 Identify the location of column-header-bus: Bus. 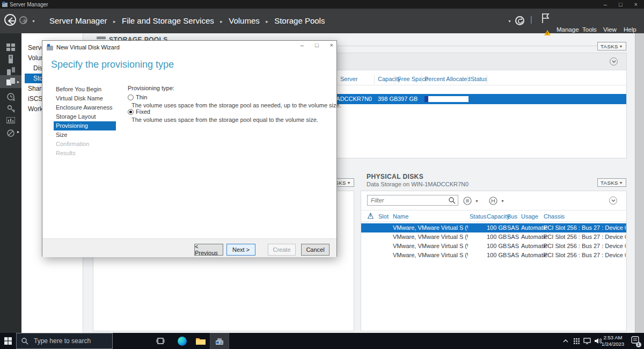
(512, 216).